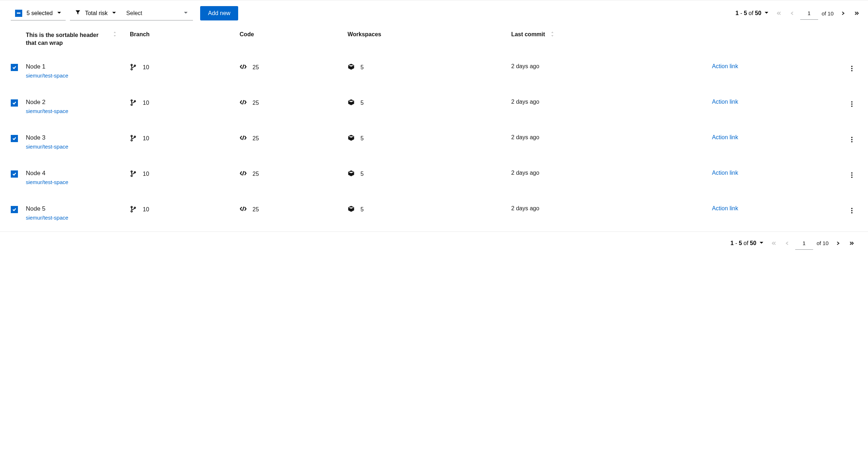 Image resolution: width=868 pixels, height=460 pixels. What do you see at coordinates (219, 13) in the screenshot?
I see `add-new-button: Add new` at bounding box center [219, 13].